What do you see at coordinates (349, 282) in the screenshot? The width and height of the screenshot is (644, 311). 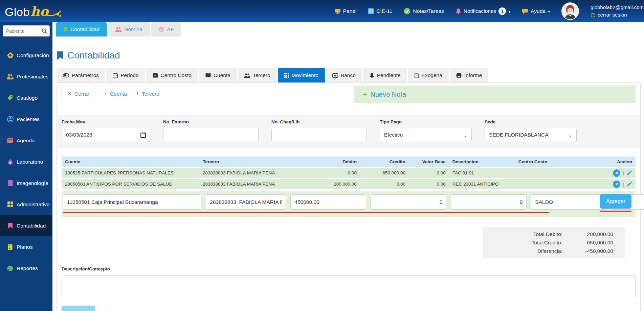 I see `concept-section: Descripcion/Concepto` at bounding box center [349, 282].